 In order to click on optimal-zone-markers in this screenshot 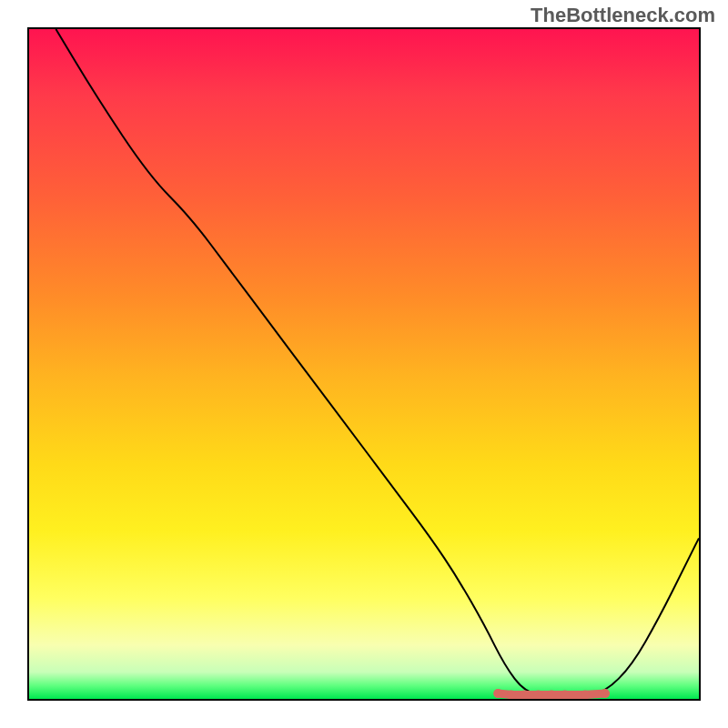, I will do `click(551, 693)`.